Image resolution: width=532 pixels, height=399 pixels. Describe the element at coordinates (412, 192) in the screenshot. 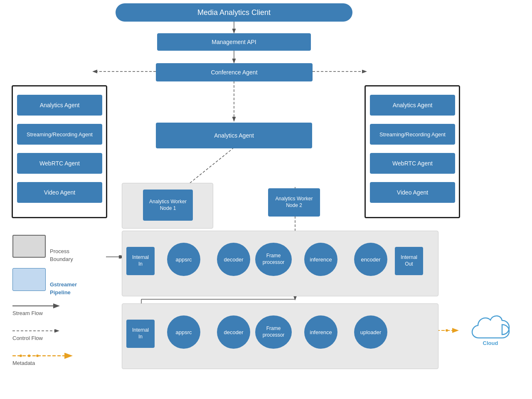

I see `right-video-agent: Video Agent` at that location.